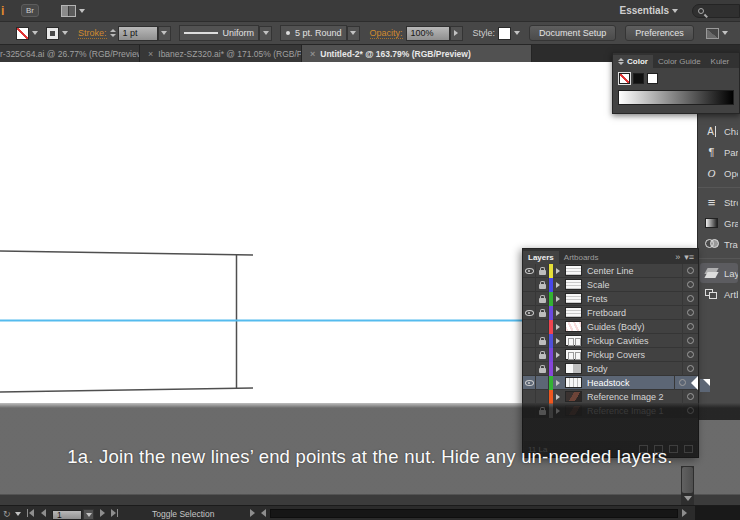 This screenshot has height=520, width=740. Describe the element at coordinates (504, 34) in the screenshot. I see `style-swatch` at that location.